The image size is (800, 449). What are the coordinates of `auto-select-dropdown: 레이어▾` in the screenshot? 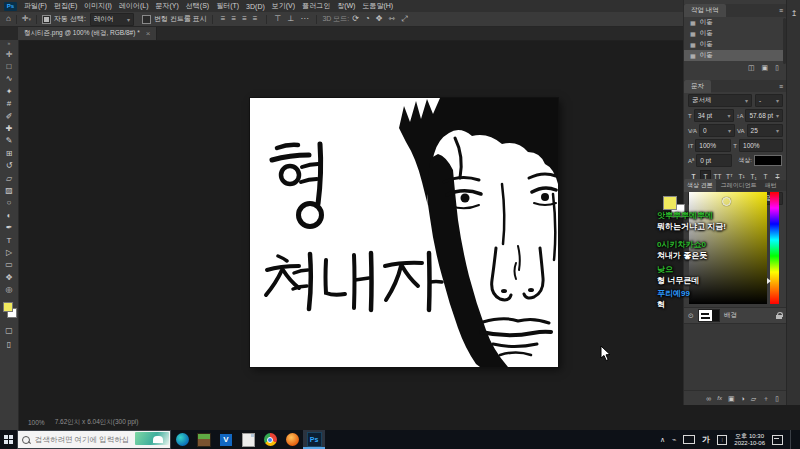 It's located at (112, 20).